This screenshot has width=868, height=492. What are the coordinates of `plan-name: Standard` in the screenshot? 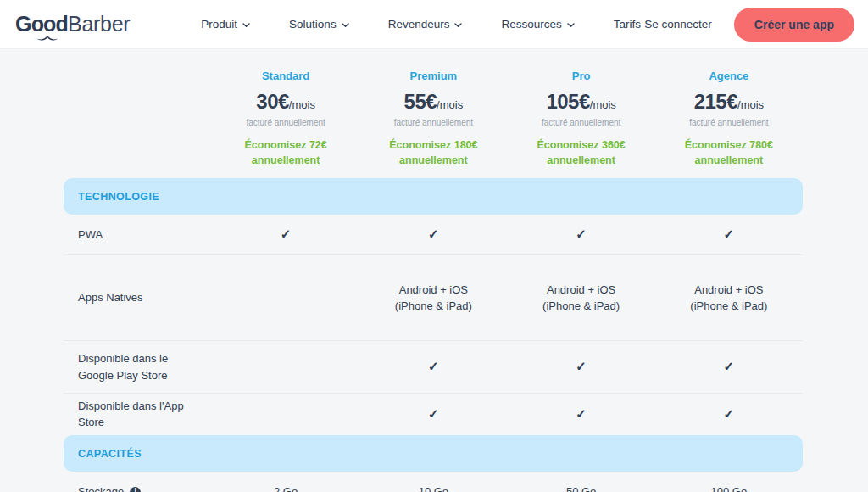 It's located at (286, 76).